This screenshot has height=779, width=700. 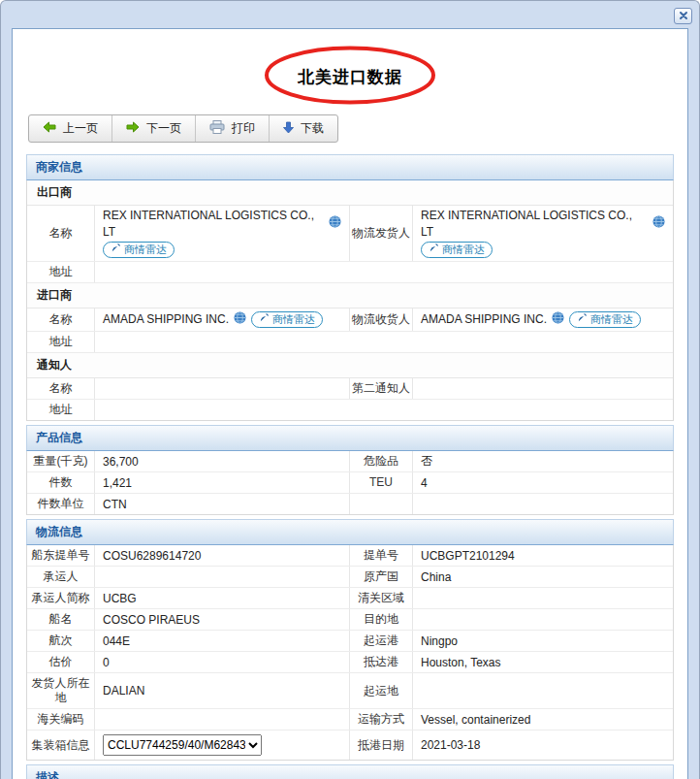 What do you see at coordinates (382, 388) in the screenshot?
I see `field-label: 第二通知人` at bounding box center [382, 388].